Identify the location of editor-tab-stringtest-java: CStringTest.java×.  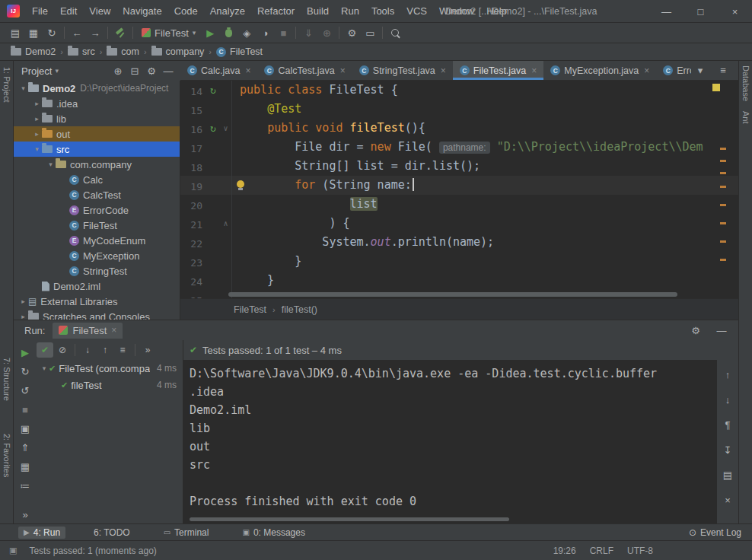
(403, 70).